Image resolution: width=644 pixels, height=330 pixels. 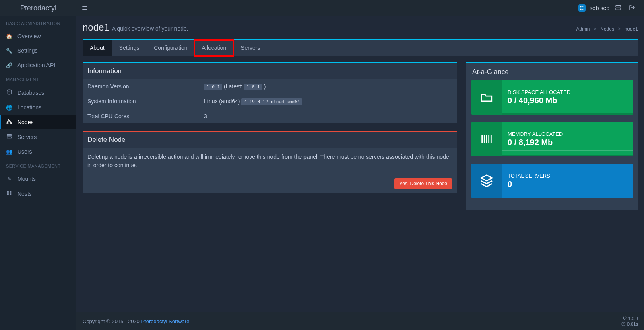 What do you see at coordinates (96, 27) in the screenshot?
I see `page-title: node1` at bounding box center [96, 27].